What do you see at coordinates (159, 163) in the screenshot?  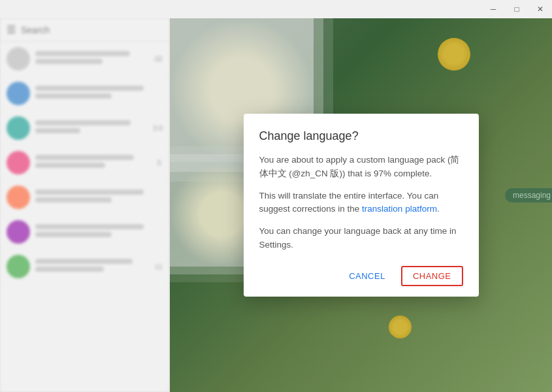 I see `badge: 3:` at bounding box center [159, 163].